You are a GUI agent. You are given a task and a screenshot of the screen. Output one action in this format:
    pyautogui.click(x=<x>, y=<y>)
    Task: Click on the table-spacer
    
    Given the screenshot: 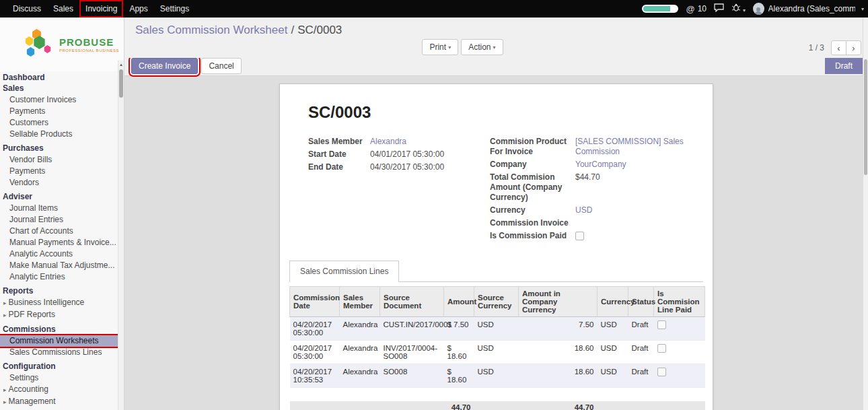 What is the action you would take?
    pyautogui.click(x=498, y=395)
    